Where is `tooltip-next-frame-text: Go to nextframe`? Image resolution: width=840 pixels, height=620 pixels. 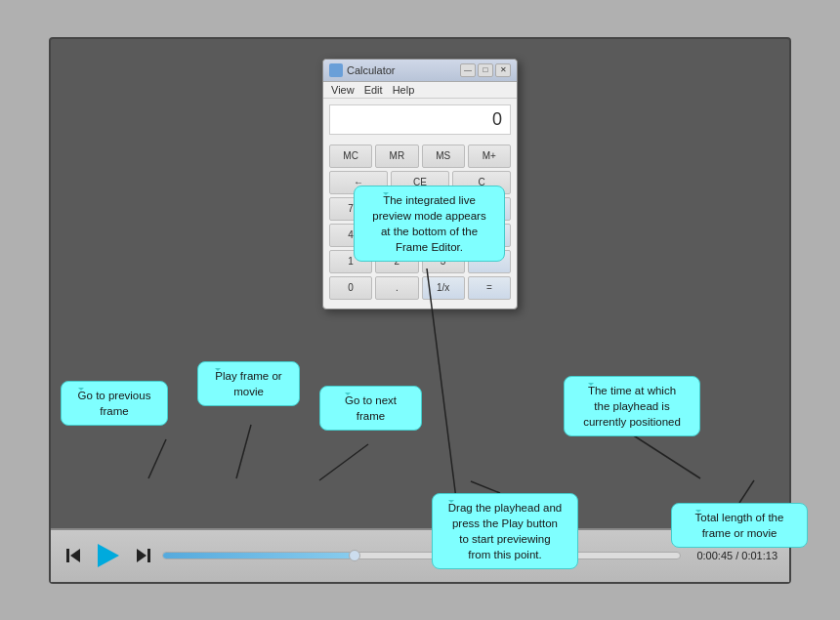
tooltip-next-frame-text: Go to nextframe is located at coordinates (371, 408).